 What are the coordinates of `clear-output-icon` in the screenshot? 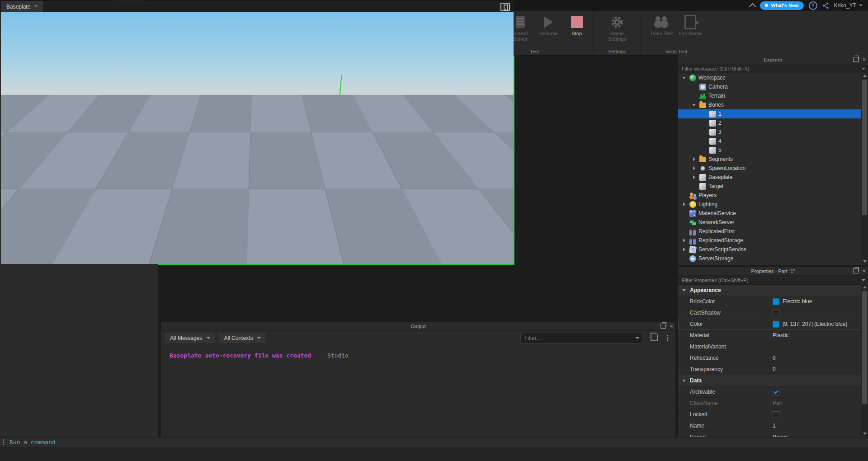 It's located at (654, 338).